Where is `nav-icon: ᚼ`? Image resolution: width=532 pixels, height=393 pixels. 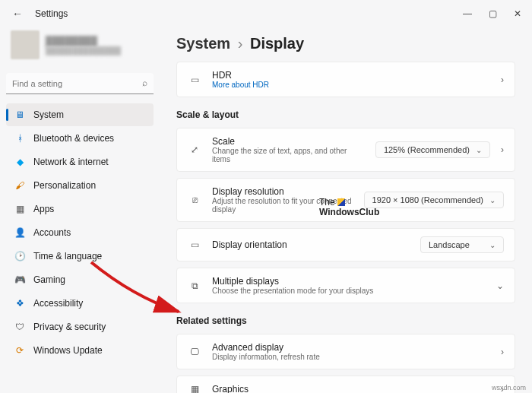 nav-icon: ᚼ is located at coordinates (20, 138).